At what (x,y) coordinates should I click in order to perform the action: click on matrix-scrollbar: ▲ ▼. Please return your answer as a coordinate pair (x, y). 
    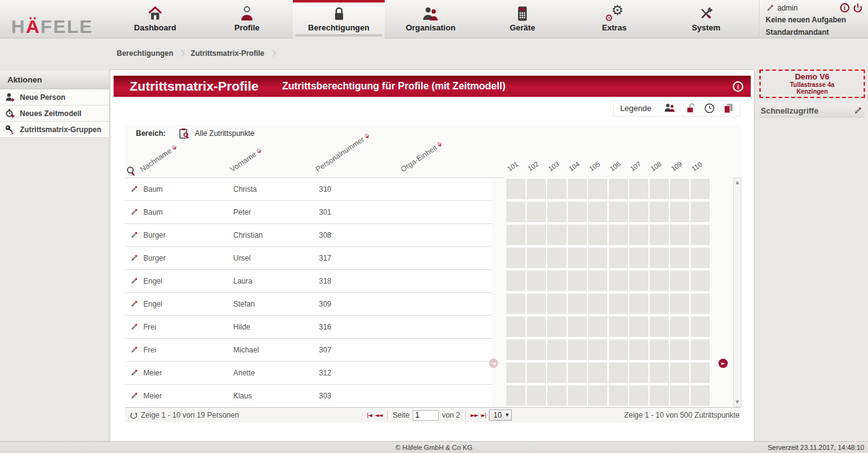
    Looking at the image, I should click on (737, 292).